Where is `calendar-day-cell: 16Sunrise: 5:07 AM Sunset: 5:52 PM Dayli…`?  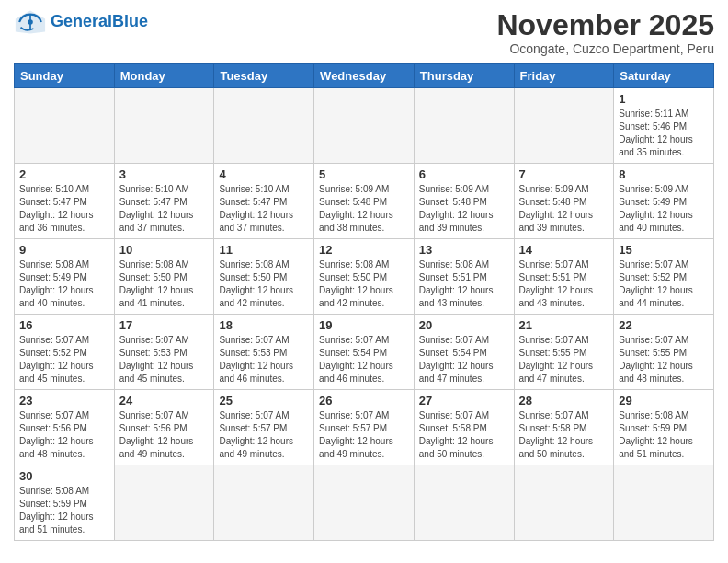
calendar-day-cell: 16Sunrise: 5:07 AM Sunset: 5:52 PM Dayli… is located at coordinates (64, 352).